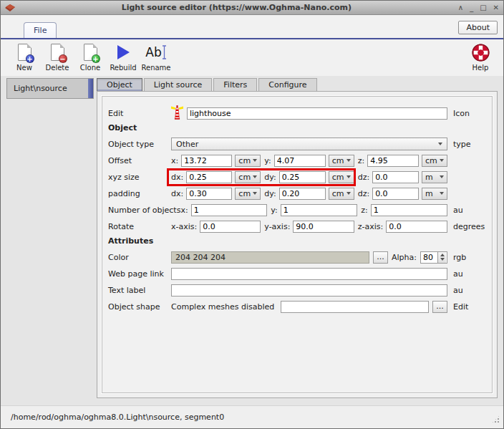  Describe the element at coordinates (24, 52) in the screenshot. I see `new-document-icon: +` at that location.